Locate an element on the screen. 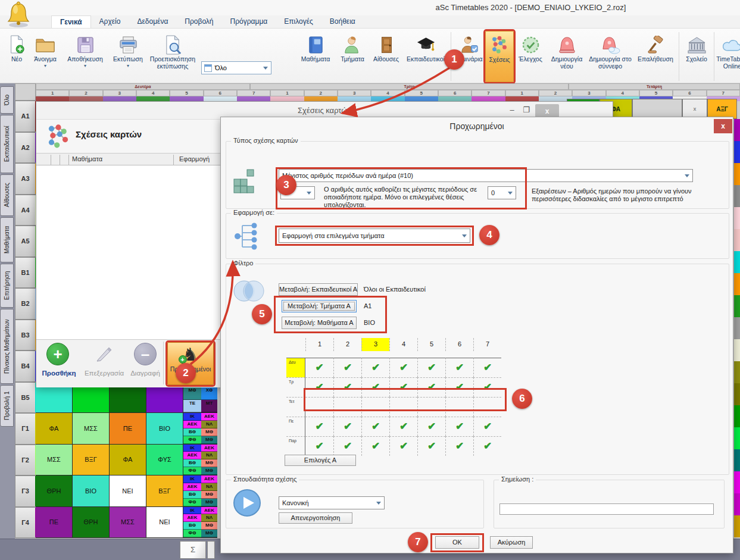  filter-change-button-1: Μεταβολή: Τμήματα Α is located at coordinates (319, 306).